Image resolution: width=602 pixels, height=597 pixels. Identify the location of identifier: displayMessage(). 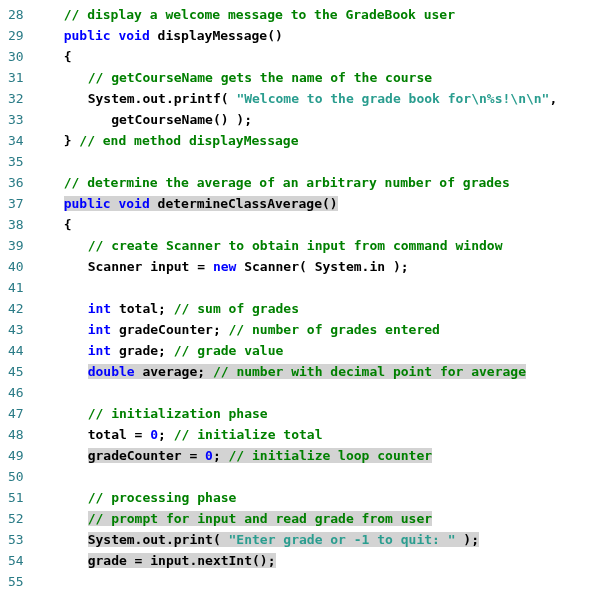
(216, 36).